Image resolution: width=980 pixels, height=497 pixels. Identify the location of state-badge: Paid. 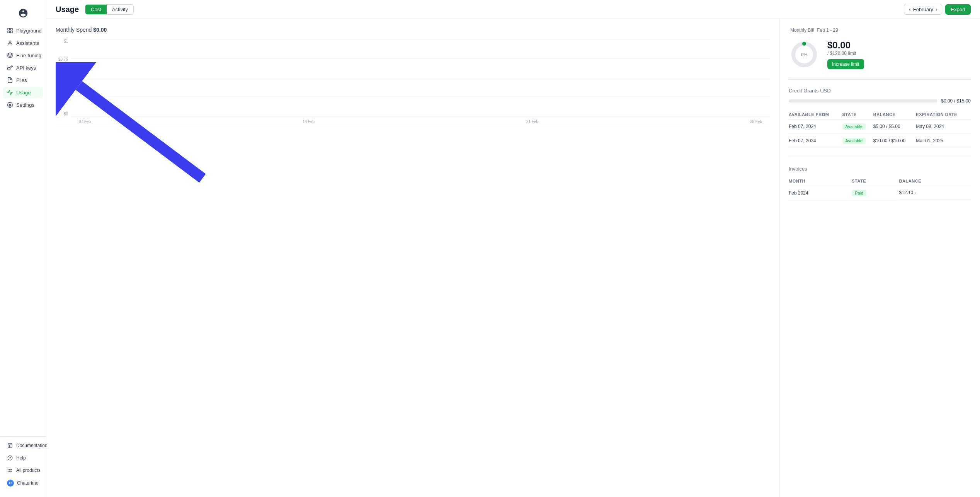
(859, 193).